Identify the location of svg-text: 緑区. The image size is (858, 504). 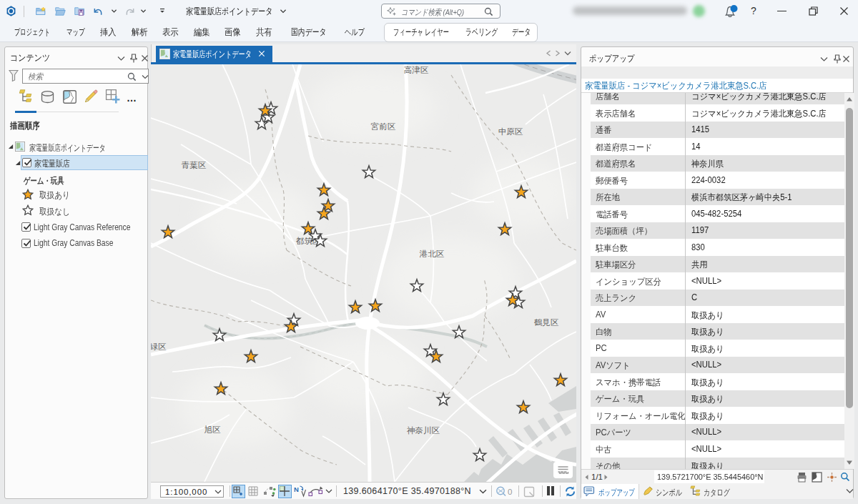
(159, 347).